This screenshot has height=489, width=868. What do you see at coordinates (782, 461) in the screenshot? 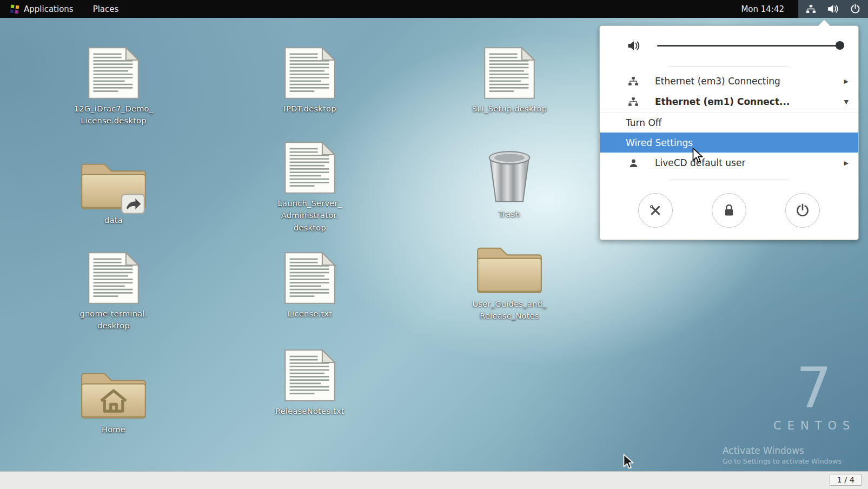
I see `activate-windows-line2: Go to Settings to activate Windows` at bounding box center [782, 461].